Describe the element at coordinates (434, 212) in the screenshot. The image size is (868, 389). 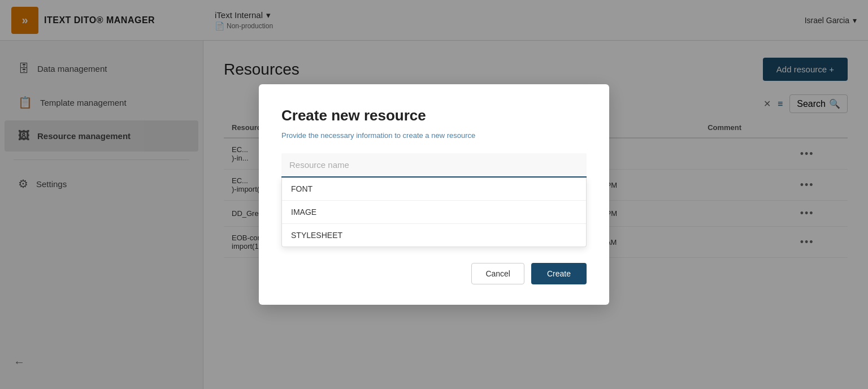
I see `dropdown-option-image: IMAGE` at that location.